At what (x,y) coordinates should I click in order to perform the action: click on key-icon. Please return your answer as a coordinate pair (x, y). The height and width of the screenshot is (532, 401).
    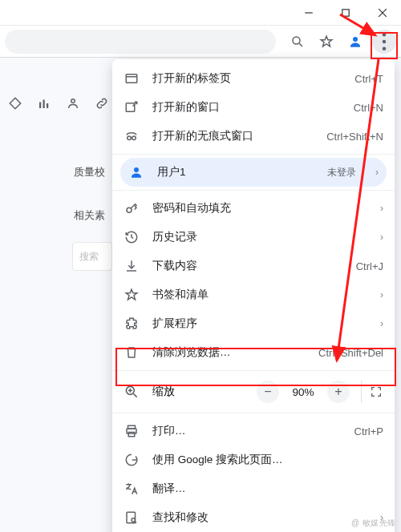
    Looking at the image, I should click on (132, 208).